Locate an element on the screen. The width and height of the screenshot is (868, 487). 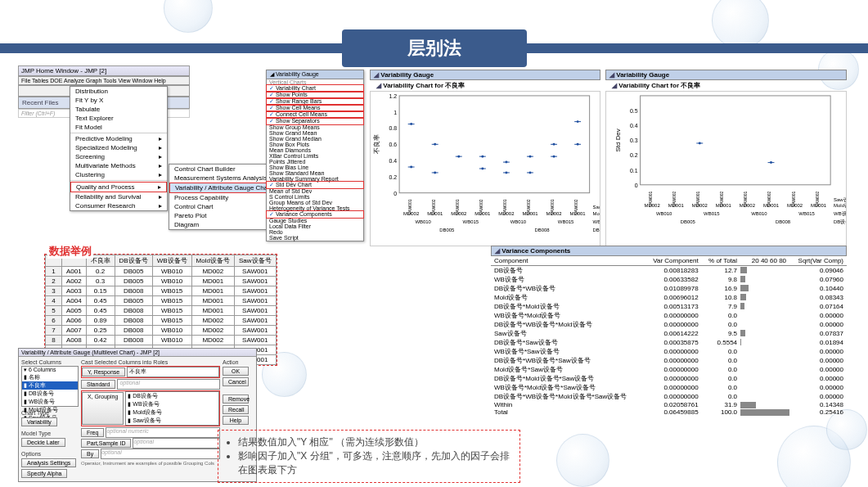
model-type-select: Decide Later is located at coordinates (43, 442).